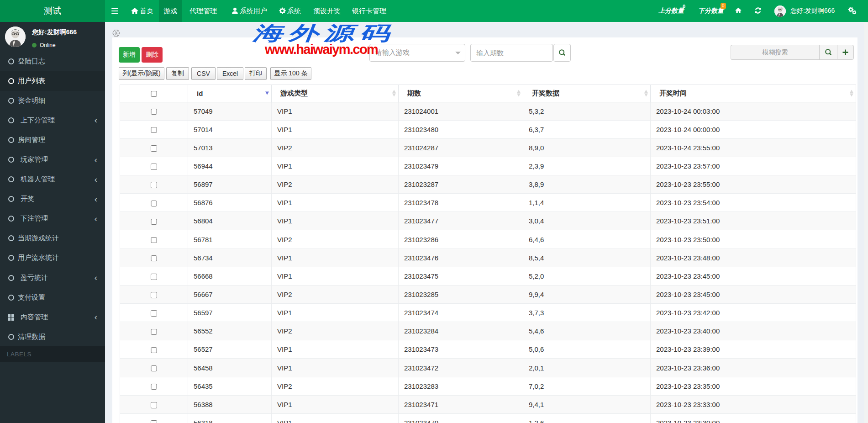 The height and width of the screenshot is (423, 868). What do you see at coordinates (53, 81) in the screenshot?
I see `sidebar-item: 用户列表` at bounding box center [53, 81].